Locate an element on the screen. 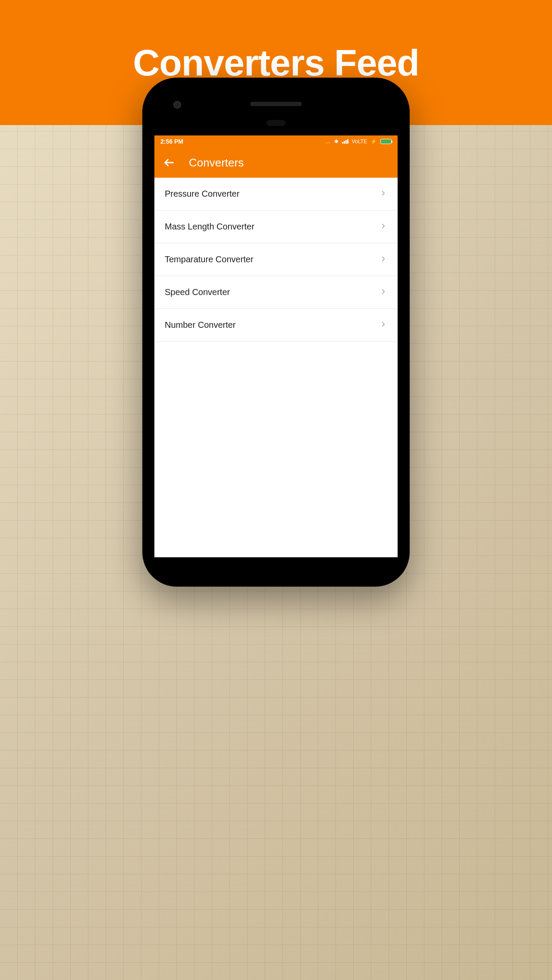  list-item-label: Speed Converter is located at coordinates (198, 292).